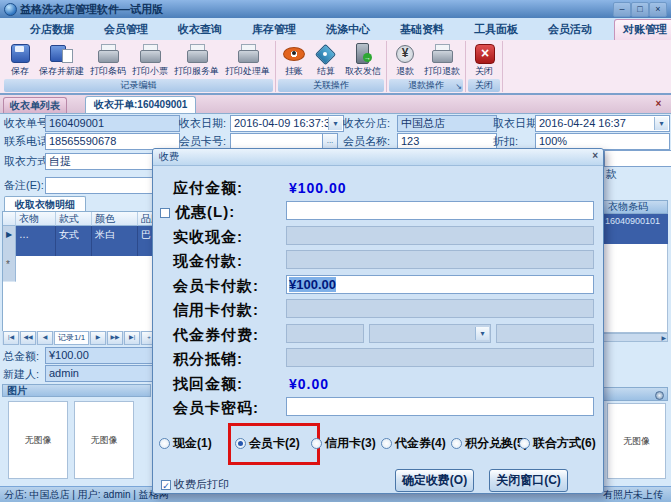  What do you see at coordinates (150, 60) in the screenshot?
I see `打印小票-button: 打印小票` at bounding box center [150, 60].